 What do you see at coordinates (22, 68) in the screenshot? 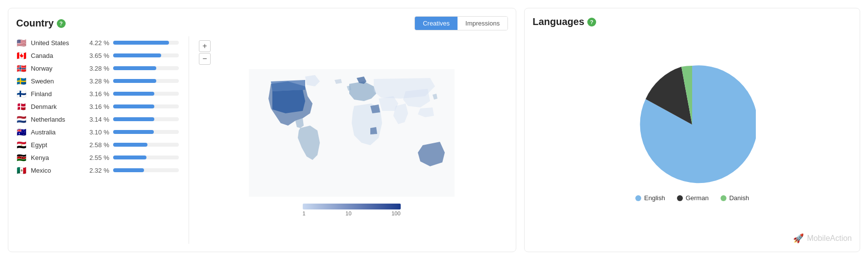
I see `country-flag: 🇳🇴` at bounding box center [22, 68].